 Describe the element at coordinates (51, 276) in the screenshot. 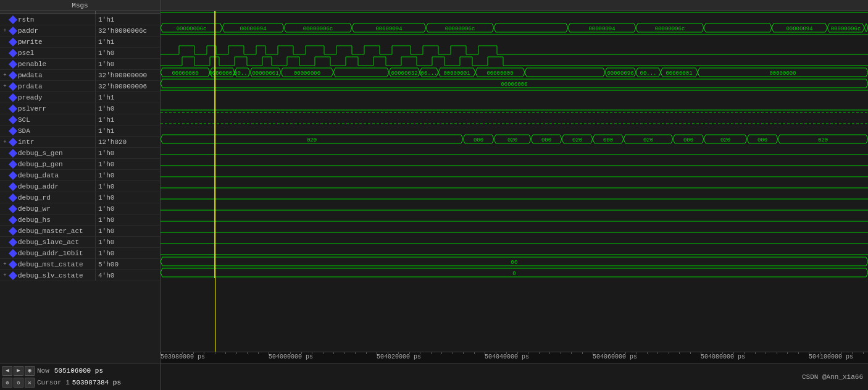

I see `signal-name-text: debug_slv_cstate` at that location.